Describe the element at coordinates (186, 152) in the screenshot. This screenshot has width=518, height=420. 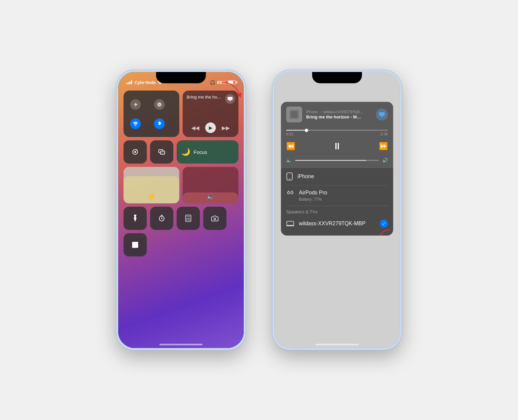
I see `focus-moon-icon: 🌙` at that location.